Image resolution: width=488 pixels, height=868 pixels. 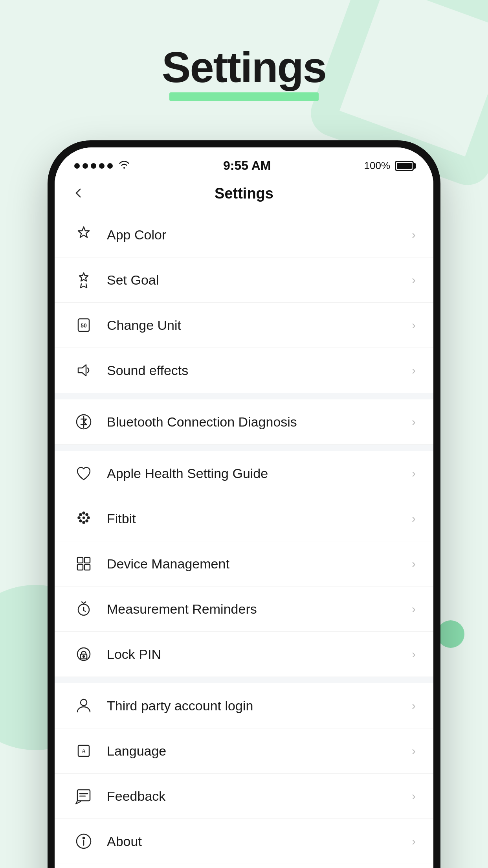 What do you see at coordinates (414, 706) in the screenshot?
I see `third-party-login-chevron: ›` at bounding box center [414, 706].